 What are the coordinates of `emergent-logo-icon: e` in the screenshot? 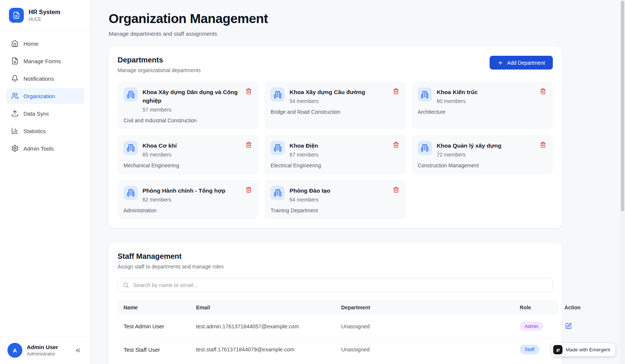 It's located at (558, 349).